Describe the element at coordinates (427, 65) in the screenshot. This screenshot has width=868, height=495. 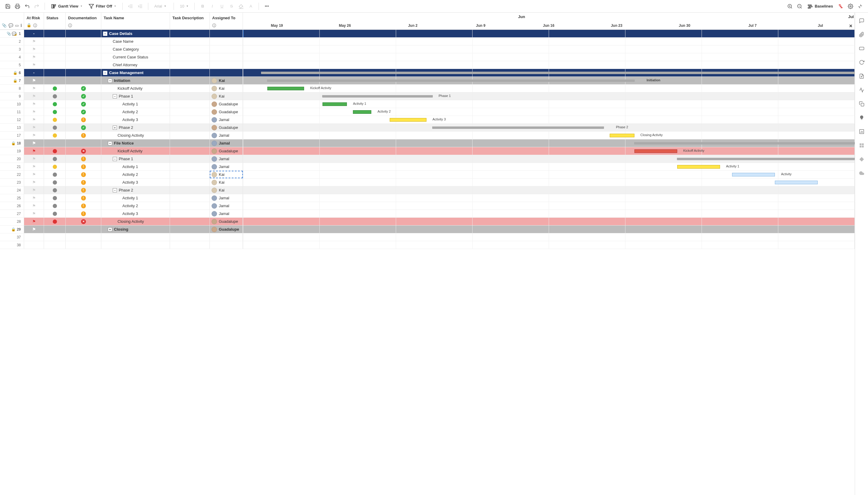
I see `grid-row: 5⚑Chief Attorney` at that location.